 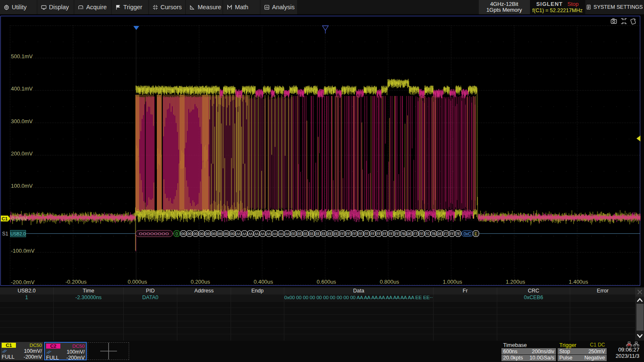 I want to click on svg-text: 0.600us, so click(x=326, y=282).